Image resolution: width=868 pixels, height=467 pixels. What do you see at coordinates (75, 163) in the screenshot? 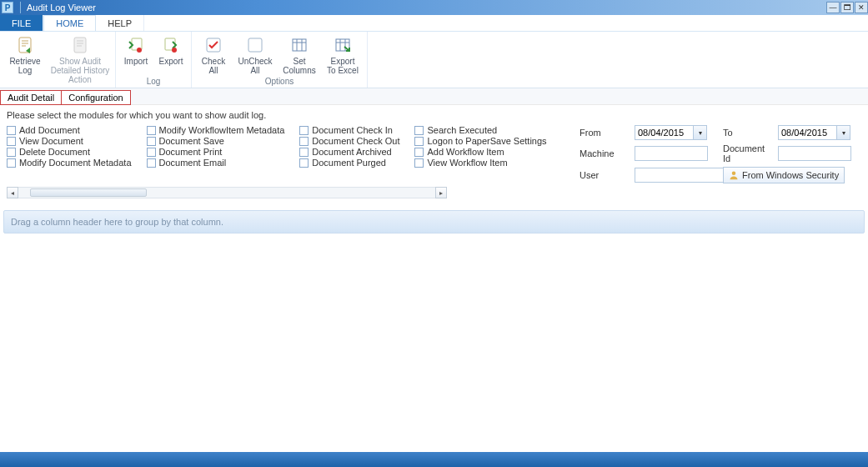
I see `module-checkbox-label: Modify Document Metadata` at bounding box center [75, 163].